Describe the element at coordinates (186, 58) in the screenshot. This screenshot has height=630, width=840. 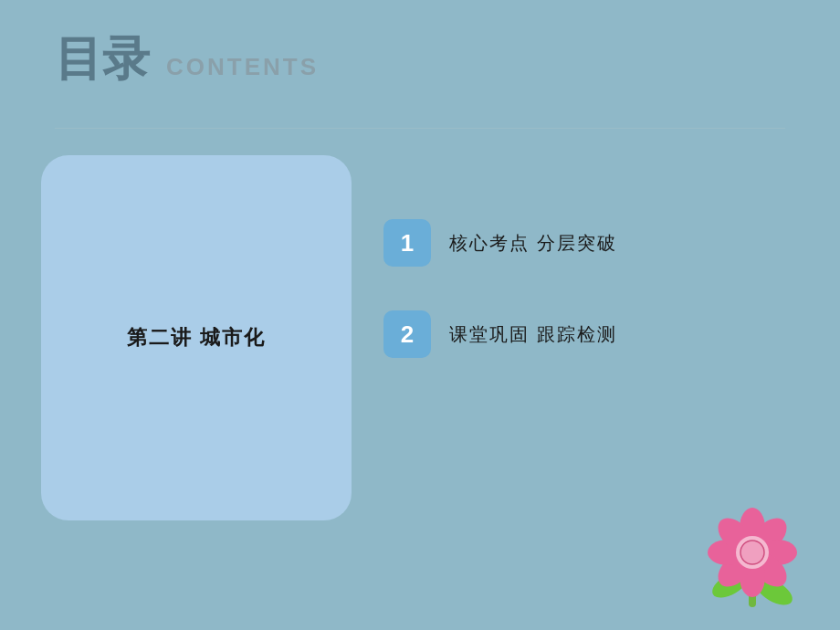
I see `page-header: 目录 CONTENTS` at that location.